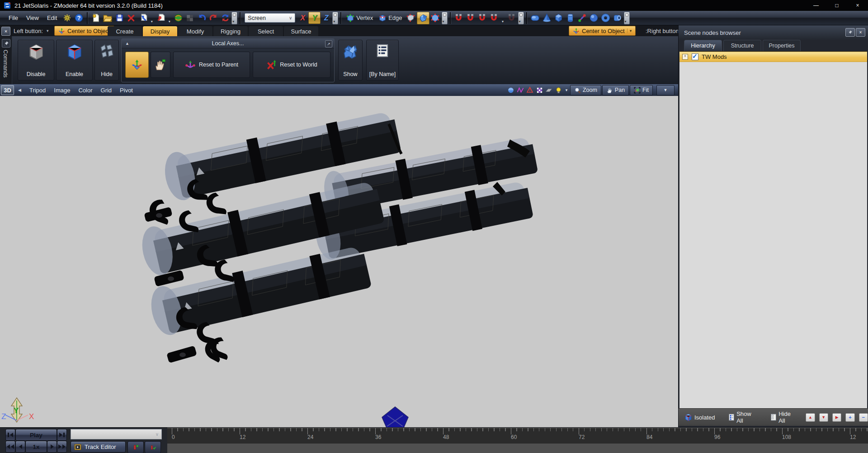 This screenshot has height=453, width=868. Describe the element at coordinates (382, 60) in the screenshot. I see `by-name-button: [By Name]` at that location.